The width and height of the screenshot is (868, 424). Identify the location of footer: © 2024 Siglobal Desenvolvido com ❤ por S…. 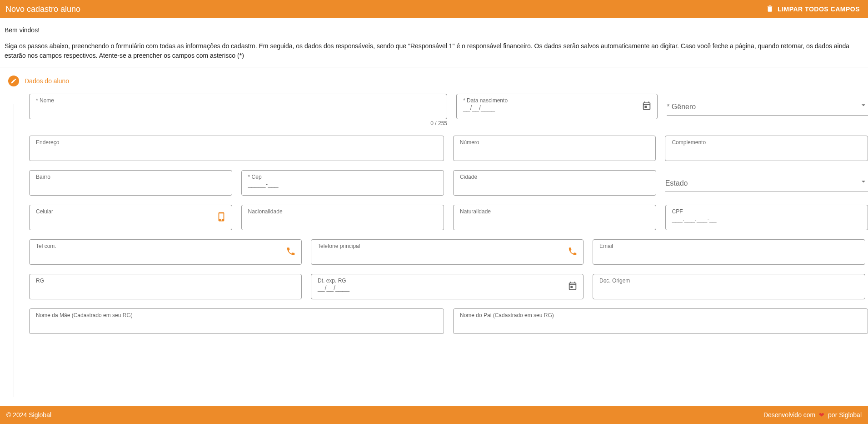
(434, 415).